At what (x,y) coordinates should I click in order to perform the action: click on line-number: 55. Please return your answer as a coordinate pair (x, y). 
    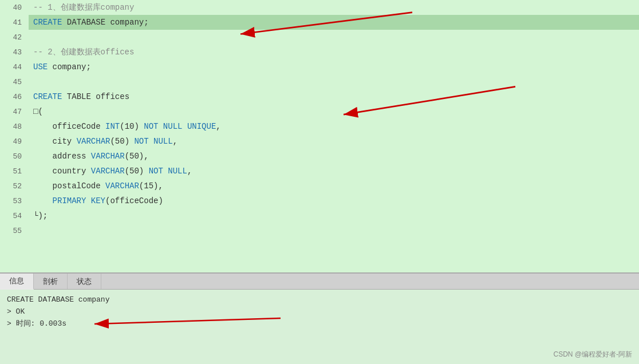
    Looking at the image, I should click on (14, 231).